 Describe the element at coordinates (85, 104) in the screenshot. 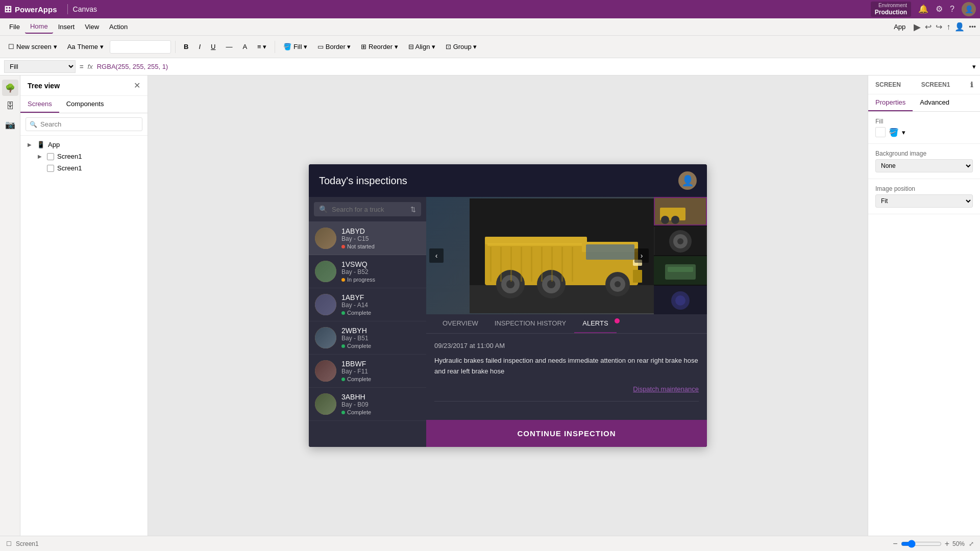

I see `components-tab: Components` at that location.